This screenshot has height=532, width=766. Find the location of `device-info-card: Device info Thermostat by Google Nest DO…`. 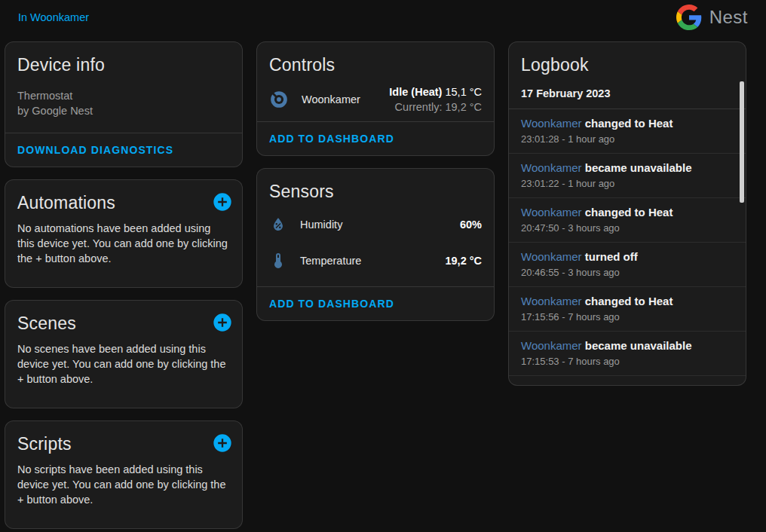

device-info-card: Device info Thermostat by Google Nest DO… is located at coordinates (124, 104).